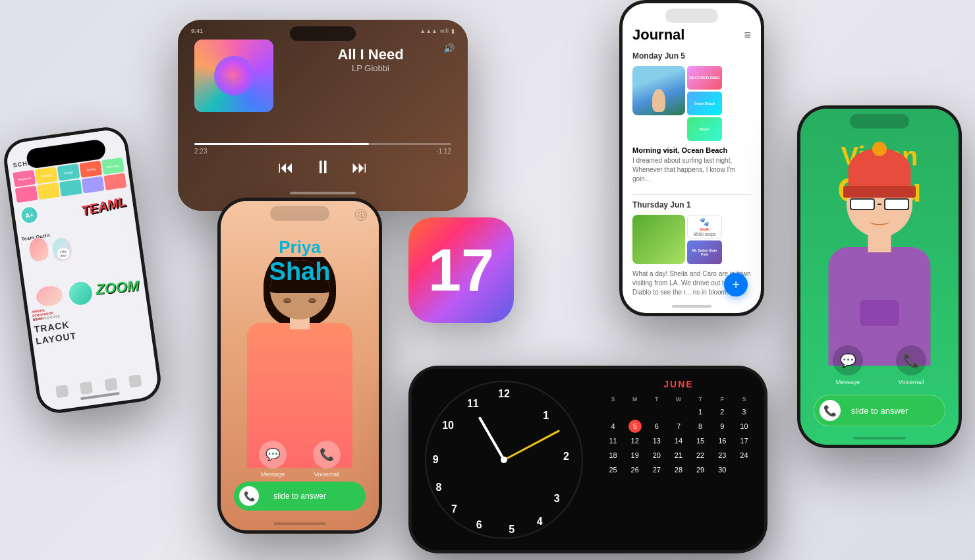  I want to click on rewind-button: ⏮, so click(286, 167).